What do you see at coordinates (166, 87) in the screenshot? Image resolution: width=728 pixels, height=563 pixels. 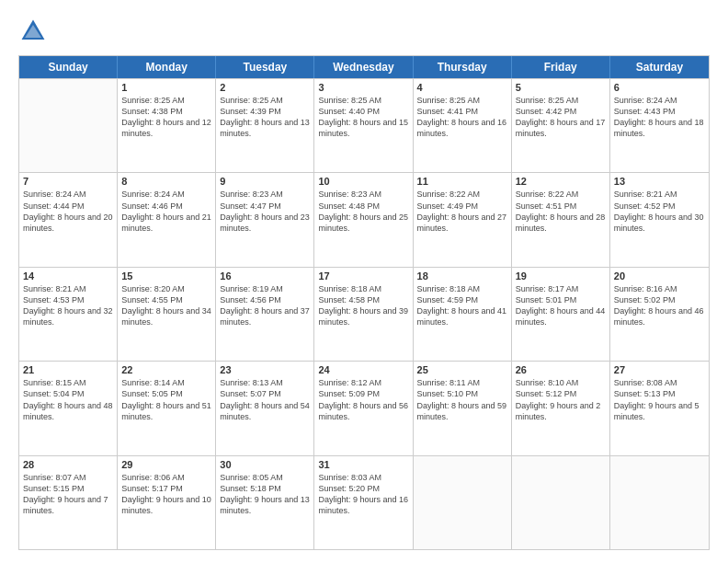 I see `day-number: 1` at bounding box center [166, 87].